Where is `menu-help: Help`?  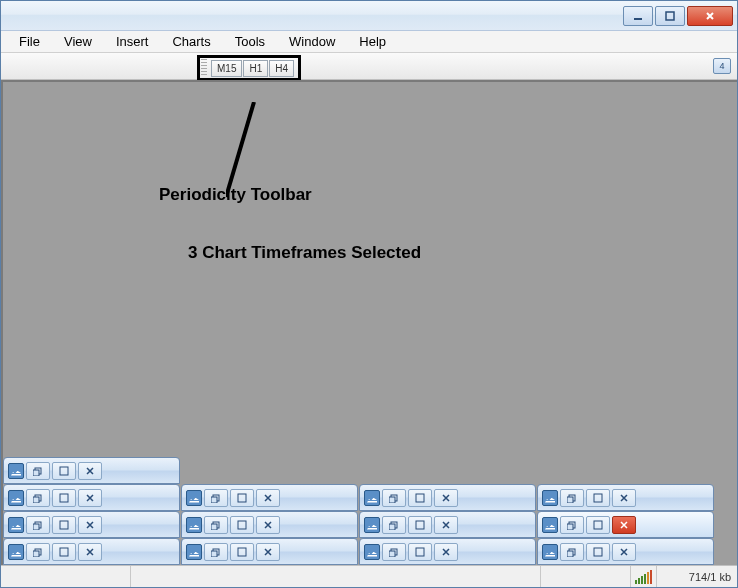 menu-help: Help is located at coordinates (372, 42).